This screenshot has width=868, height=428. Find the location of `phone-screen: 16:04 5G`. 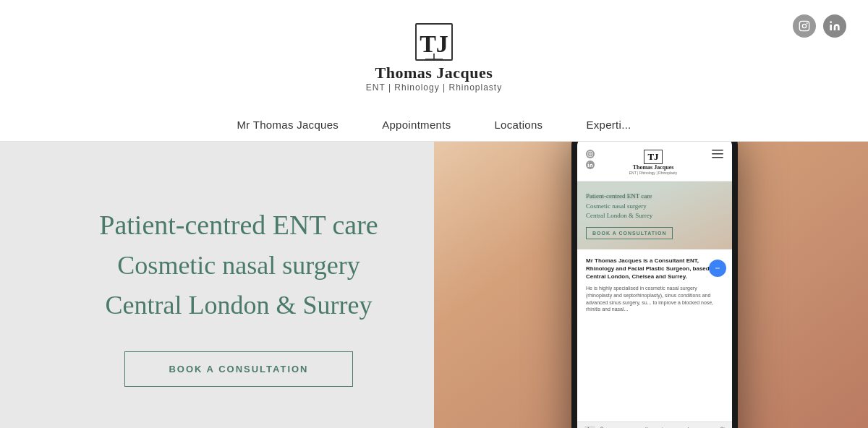

phone-screen: 16:04 5G is located at coordinates (655, 285).